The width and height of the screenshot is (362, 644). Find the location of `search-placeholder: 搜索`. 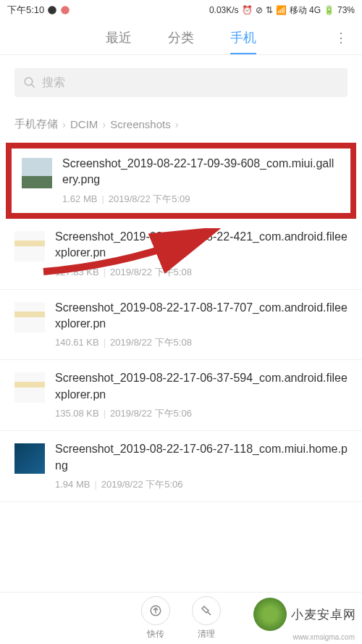

search-placeholder: 搜索 is located at coordinates (54, 83).